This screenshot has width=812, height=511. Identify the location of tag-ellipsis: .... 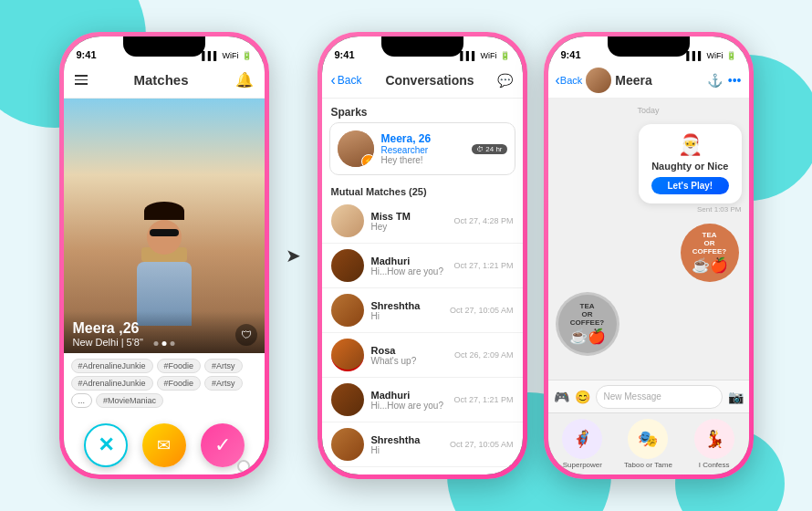
(82, 401).